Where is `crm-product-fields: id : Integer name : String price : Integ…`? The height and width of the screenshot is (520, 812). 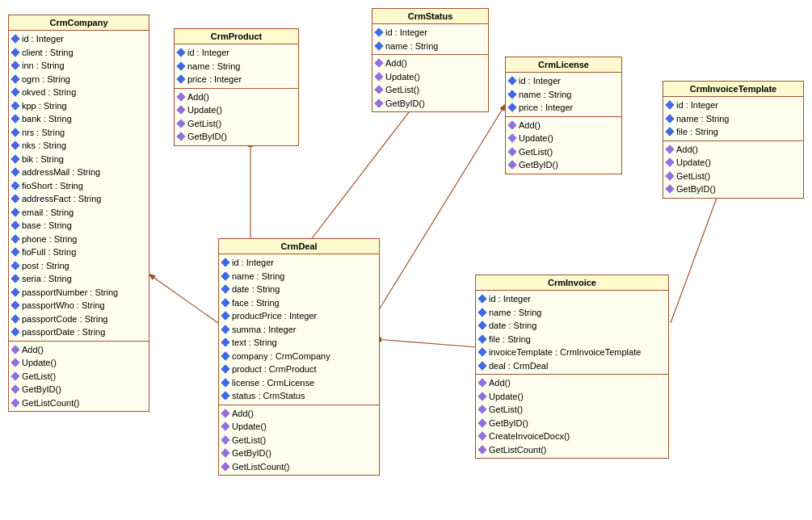 crm-product-fields: id : Integer name : String price : Integ… is located at coordinates (236, 66).